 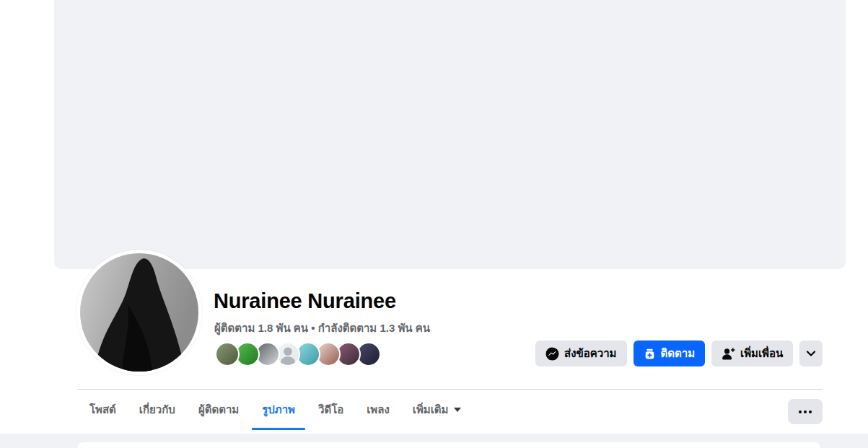 I want to click on add-friend-label: เพิ่มเพื่อน, so click(x=762, y=353).